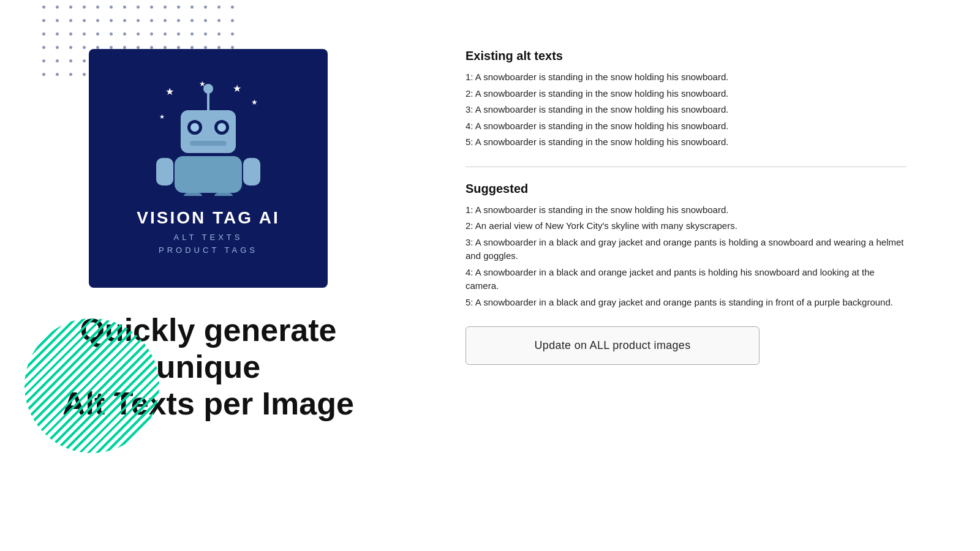  I want to click on suggested-alt-text-list: 1: A snowboarder is standing in the snow…, so click(686, 257).